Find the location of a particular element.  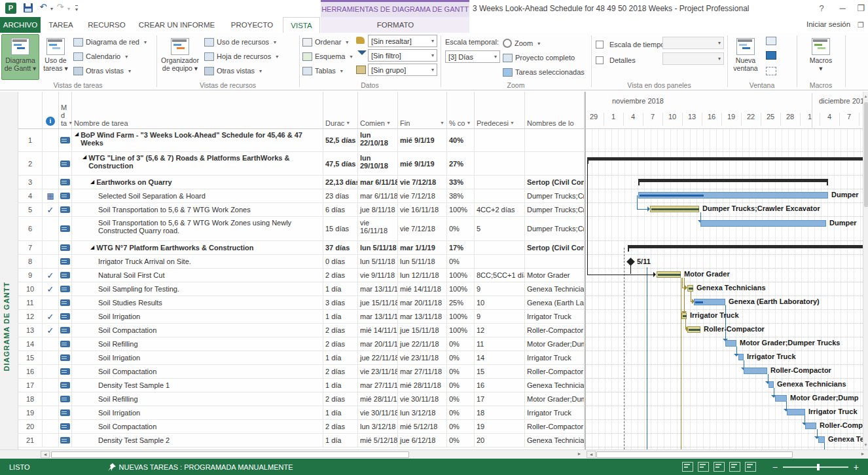

cell-id: 6 is located at coordinates (30, 229).